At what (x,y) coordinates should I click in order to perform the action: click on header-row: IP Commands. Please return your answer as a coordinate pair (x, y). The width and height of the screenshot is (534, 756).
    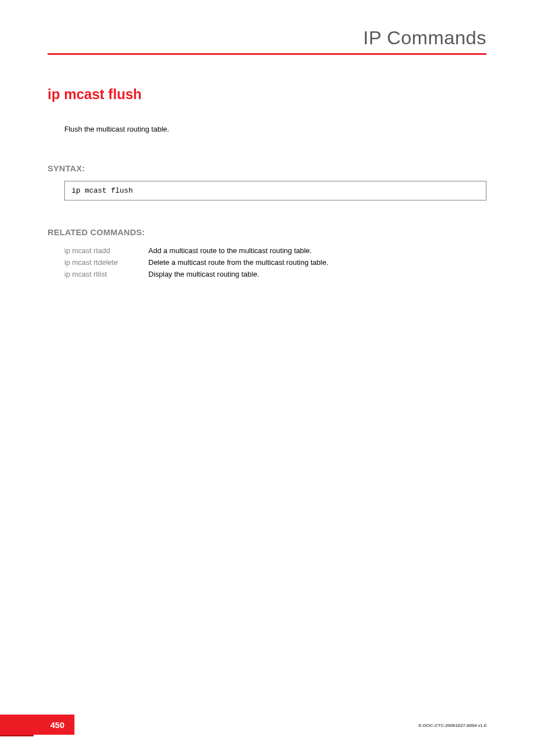
    Looking at the image, I should click on (267, 38).